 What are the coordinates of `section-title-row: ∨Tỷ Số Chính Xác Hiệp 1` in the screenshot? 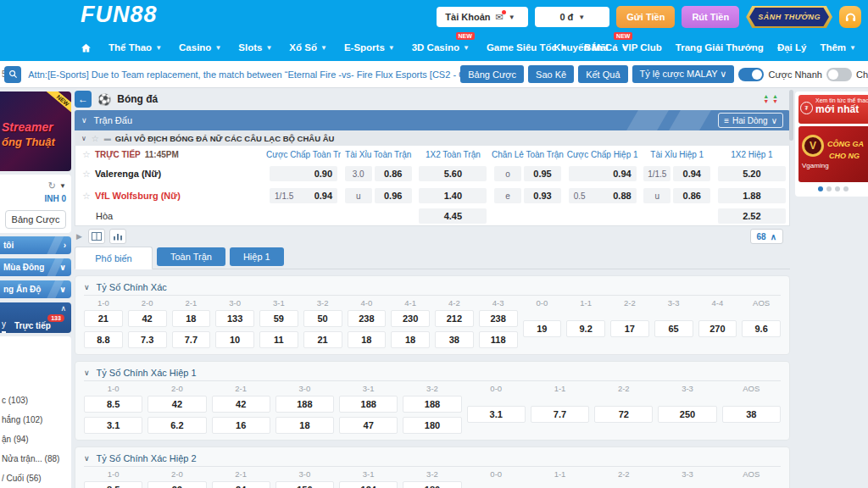 It's located at (432, 373).